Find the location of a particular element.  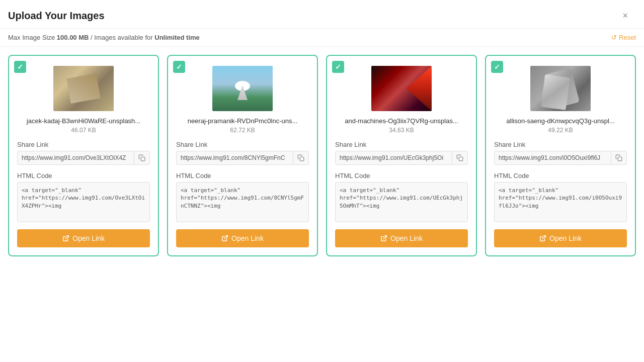

share-link-label-4: Share Link is located at coordinates (510, 145).